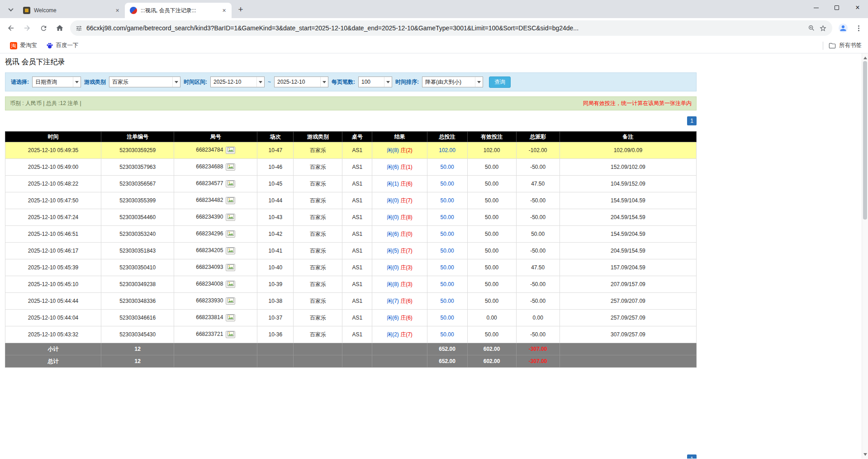 The height and width of the screenshot is (459, 868). What do you see at coordinates (53, 234) in the screenshot?
I see `cell-time: 2025-12-10 05:46:51` at bounding box center [53, 234].